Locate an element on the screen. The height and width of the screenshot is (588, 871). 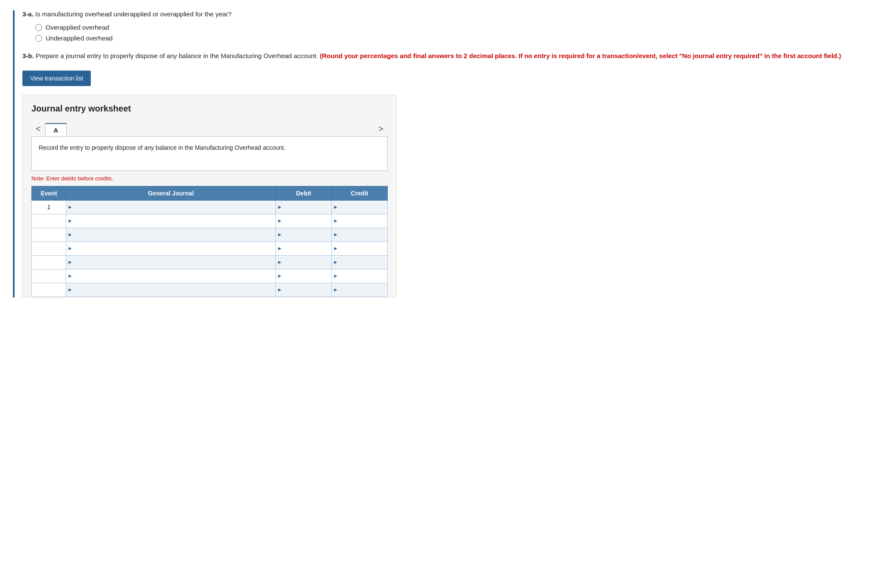
view-transaction-list-button: View transaction list is located at coordinates (57, 78).